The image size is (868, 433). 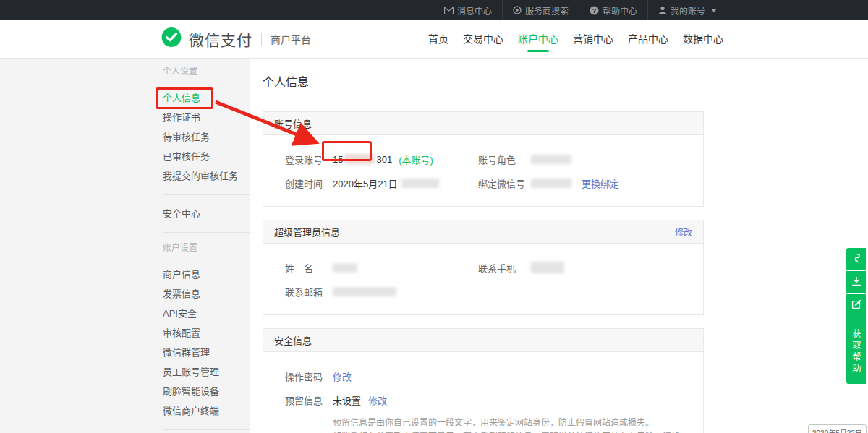 I want to click on reserved-desc-line: 预留信息是由你自己设置的一段文字，用来鉴定网站身份，防止假冒网站造成损失。, so click(x=507, y=424).